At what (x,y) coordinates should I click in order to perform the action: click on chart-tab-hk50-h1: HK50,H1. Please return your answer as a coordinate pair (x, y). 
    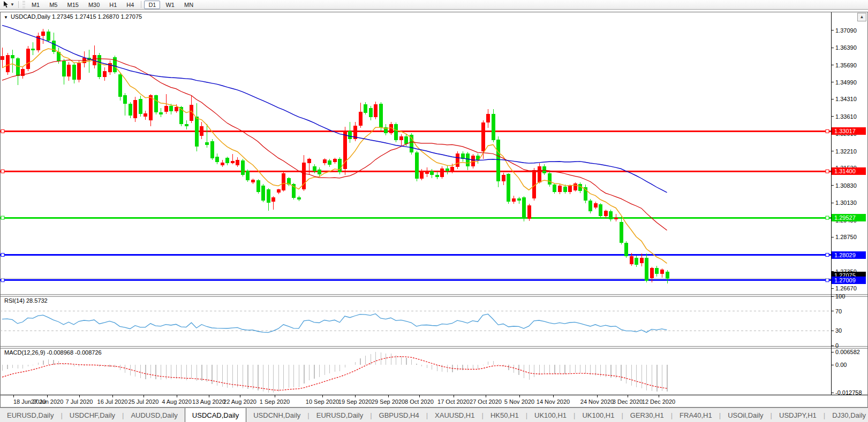
    Looking at the image, I should click on (504, 415).